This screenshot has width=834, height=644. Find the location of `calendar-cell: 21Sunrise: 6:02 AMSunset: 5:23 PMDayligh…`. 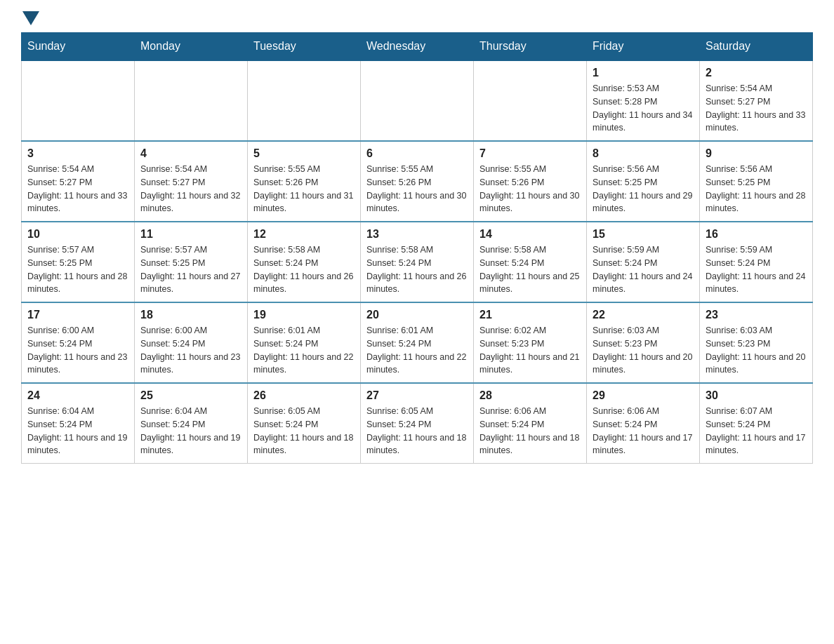

calendar-cell: 21Sunrise: 6:02 AMSunset: 5:23 PMDayligh… is located at coordinates (531, 342).